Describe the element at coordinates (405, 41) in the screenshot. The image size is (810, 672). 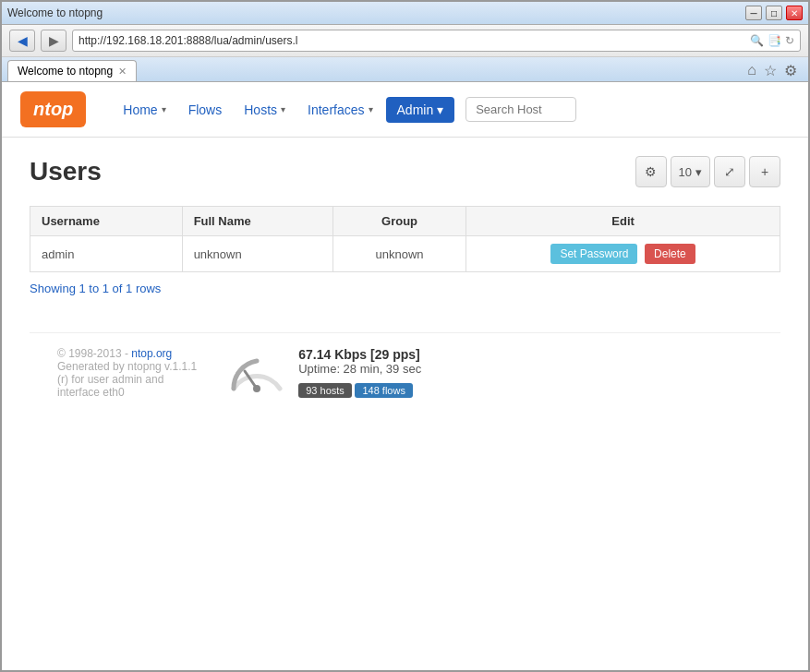
I see `address-bar: ◀ ▶ 🔍 📑 ↻` at that location.